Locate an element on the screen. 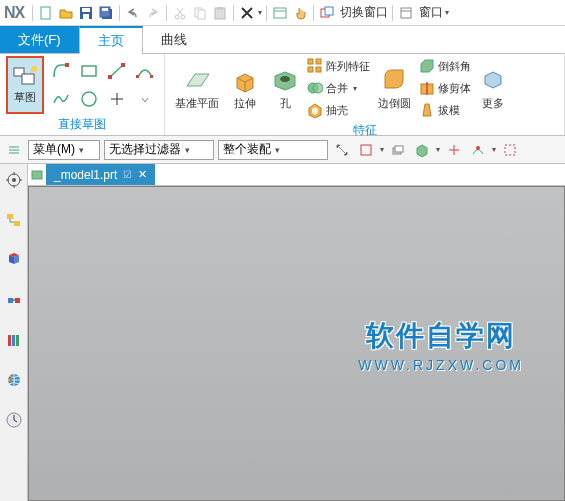  sel-intent-icon is located at coordinates (478, 150).